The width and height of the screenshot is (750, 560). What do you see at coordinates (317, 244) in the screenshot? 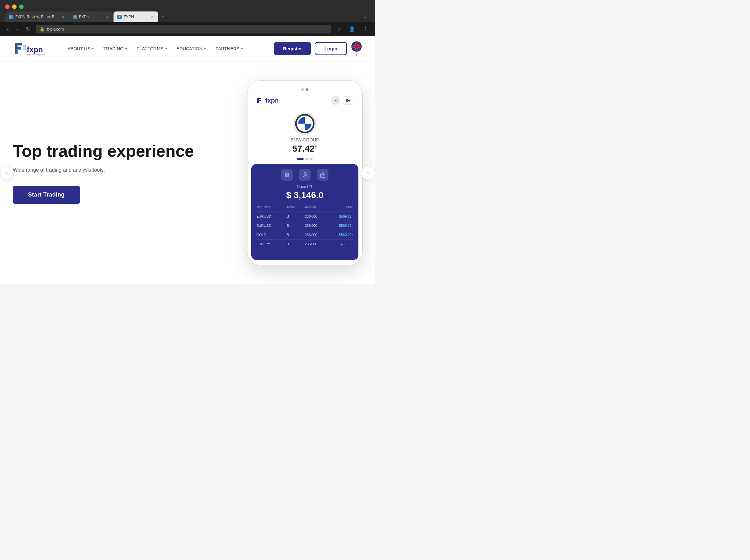
I see `row4-amount: 236'000` at bounding box center [317, 244].